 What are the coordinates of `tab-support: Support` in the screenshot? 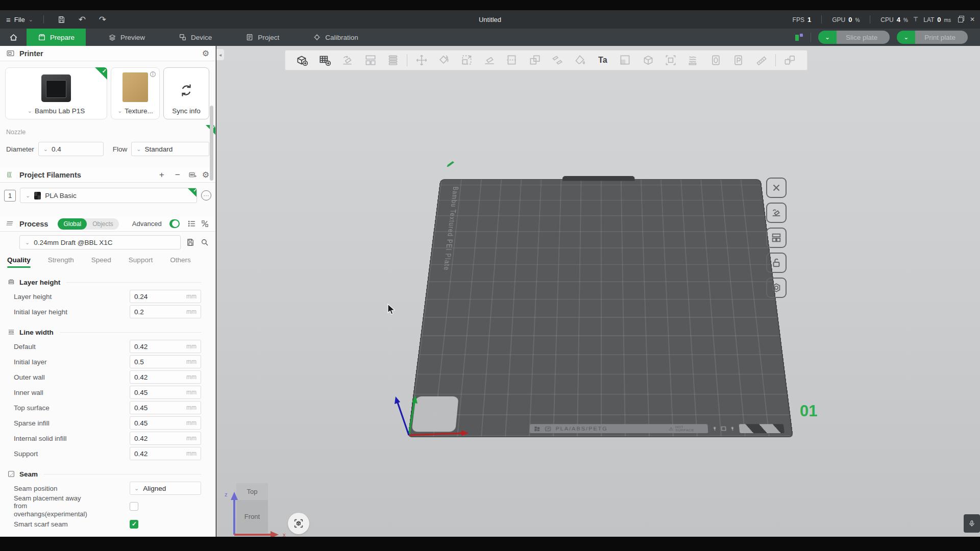 It's located at (141, 261).